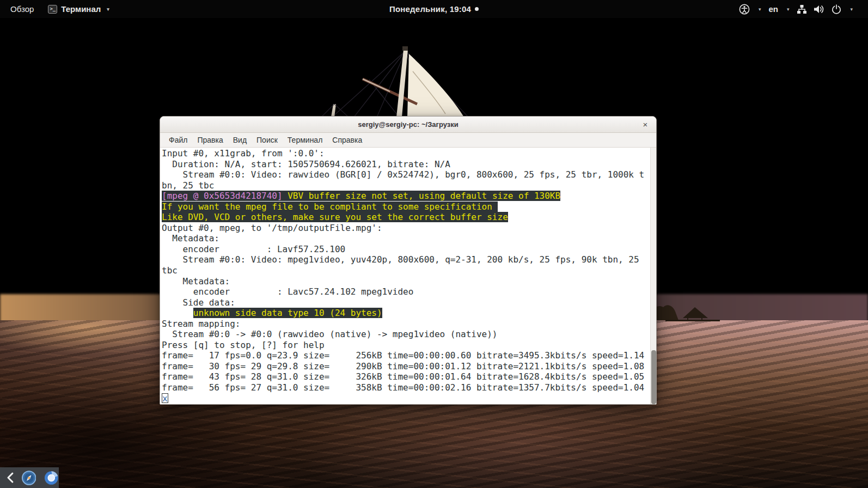  What do you see at coordinates (824, 9) in the screenshot?
I see `system-status-menu: ▾` at bounding box center [824, 9].